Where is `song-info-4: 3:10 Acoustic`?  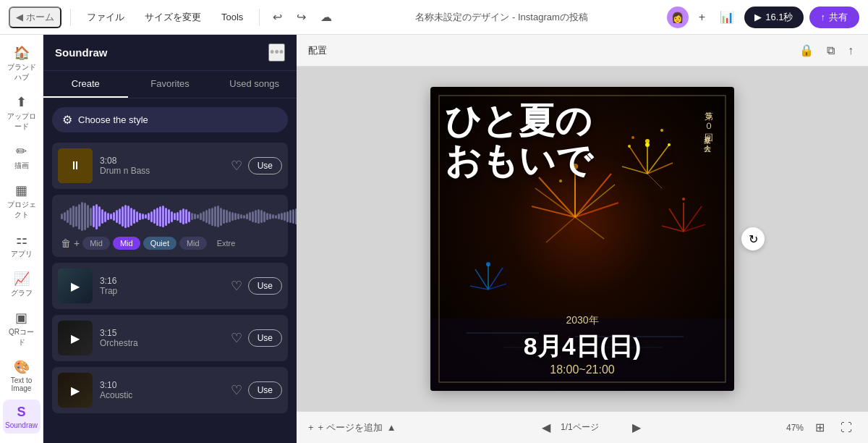 song-info-4: 3:10 Acoustic is located at coordinates (162, 390).